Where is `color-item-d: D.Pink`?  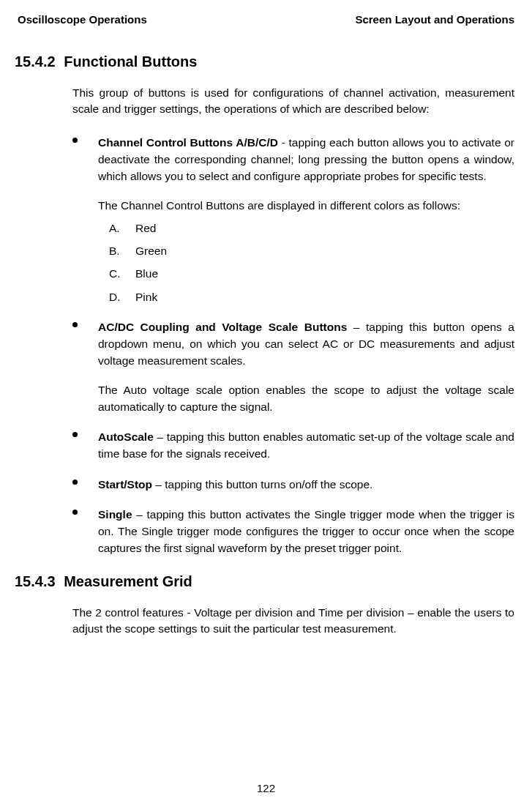
color-item-d: D.Pink is located at coordinates (312, 297).